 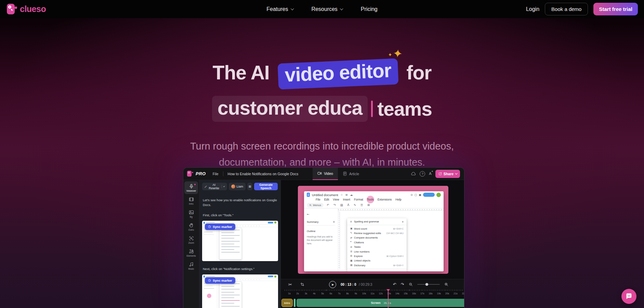 What do you see at coordinates (191, 201) in the screenshot?
I see `sidebar-item-intro: Intro` at bounding box center [191, 201].